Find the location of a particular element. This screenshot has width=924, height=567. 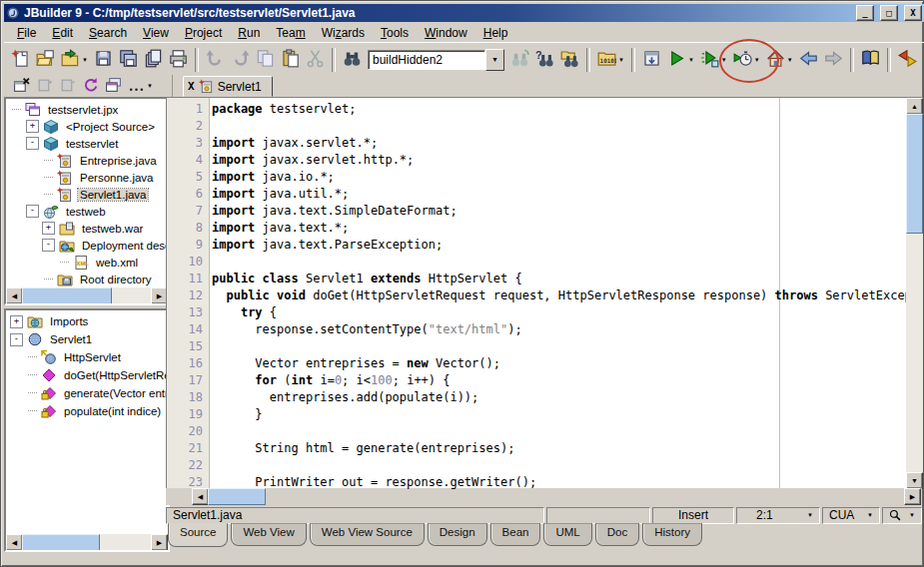

tree-item-root-directory: Root directory is located at coordinates (87, 280).